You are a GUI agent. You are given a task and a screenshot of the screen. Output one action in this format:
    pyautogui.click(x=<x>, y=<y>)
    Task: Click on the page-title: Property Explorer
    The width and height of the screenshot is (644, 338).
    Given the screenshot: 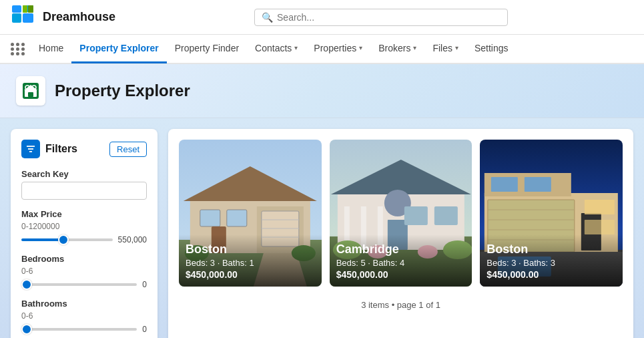 What is the action you would take?
    pyautogui.click(x=123, y=91)
    